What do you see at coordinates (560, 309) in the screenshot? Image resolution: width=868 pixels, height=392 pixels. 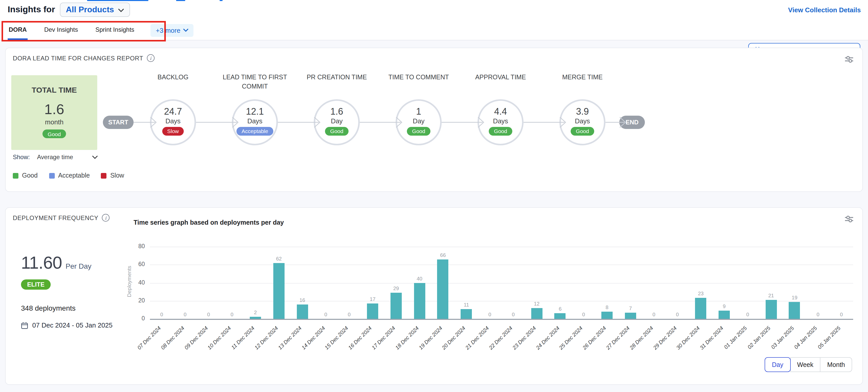 I see `bar-value-label: 6` at bounding box center [560, 309].